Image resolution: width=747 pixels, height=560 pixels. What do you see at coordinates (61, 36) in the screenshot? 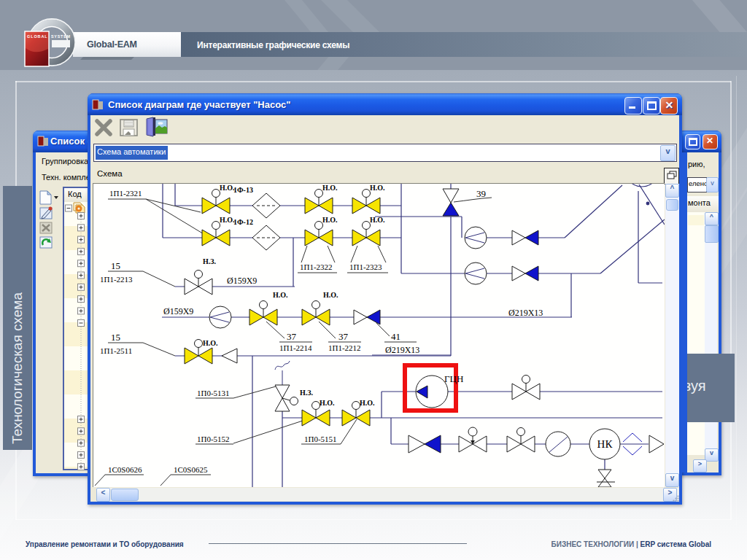
I see `svg-text: SYSTEM` at bounding box center [61, 36].